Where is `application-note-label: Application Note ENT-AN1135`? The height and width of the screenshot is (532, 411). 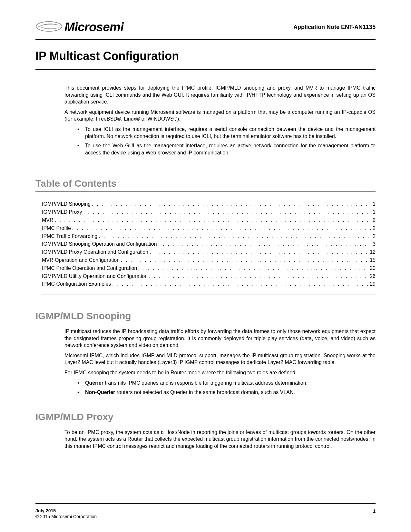 application-note-label: Application Note ENT-AN1135 is located at coordinates (335, 27).